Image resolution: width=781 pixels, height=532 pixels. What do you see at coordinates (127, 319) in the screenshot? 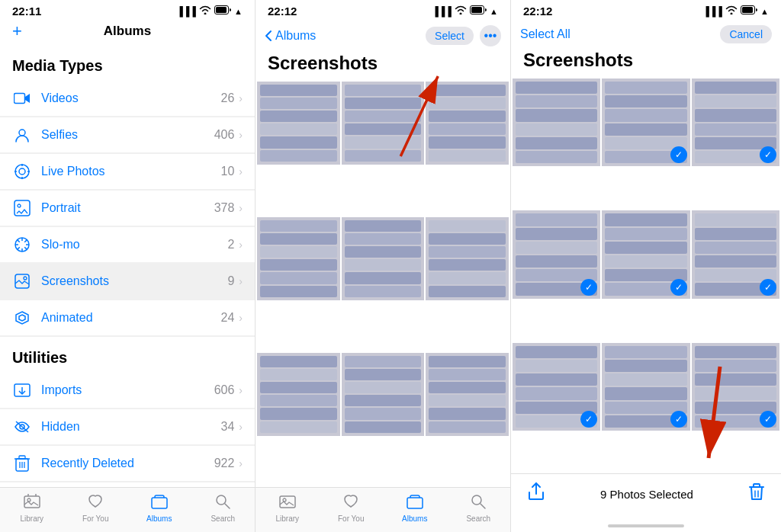
I see `album-row-animated: Animated 24 ›` at bounding box center [127, 319].